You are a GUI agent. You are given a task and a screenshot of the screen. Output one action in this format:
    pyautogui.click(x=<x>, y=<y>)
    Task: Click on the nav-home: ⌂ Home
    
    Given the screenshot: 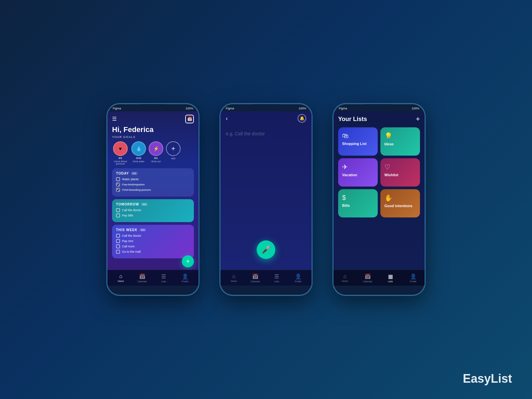 What is the action you would take?
    pyautogui.click(x=121, y=278)
    